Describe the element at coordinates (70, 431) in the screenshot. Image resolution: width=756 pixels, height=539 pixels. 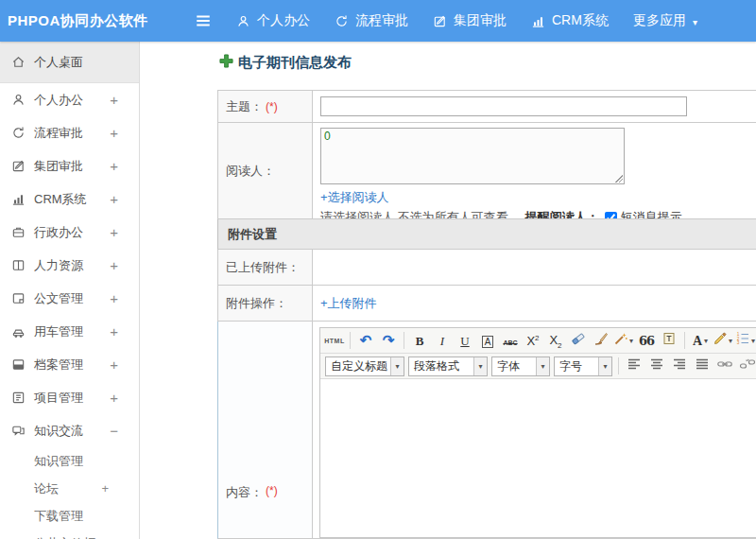
I see `sidebar-item-11: 知识交流−` at that location.